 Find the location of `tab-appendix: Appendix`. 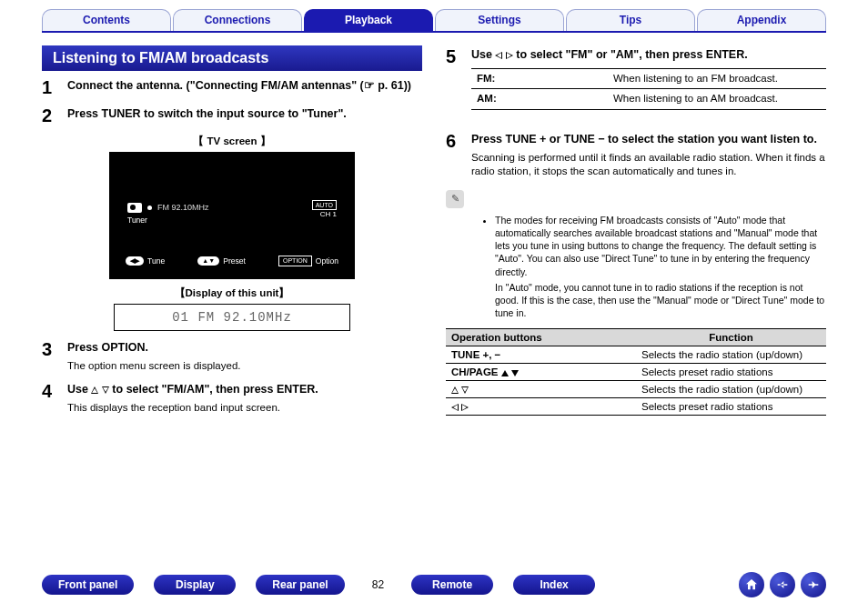

tab-appendix: Appendix is located at coordinates (762, 20).